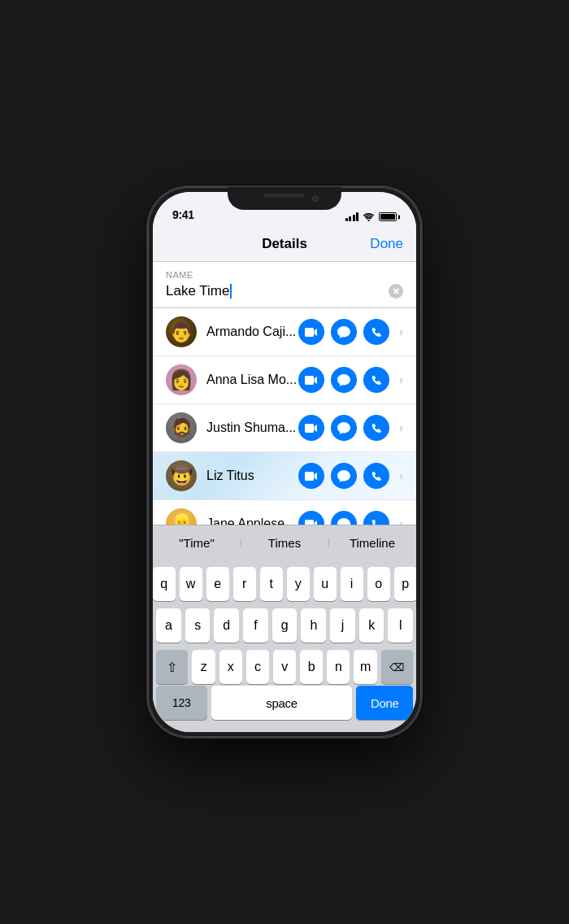 This screenshot has width=569, height=924. I want to click on content-area: NAME Lake Time Armando Caji..., so click(284, 394).